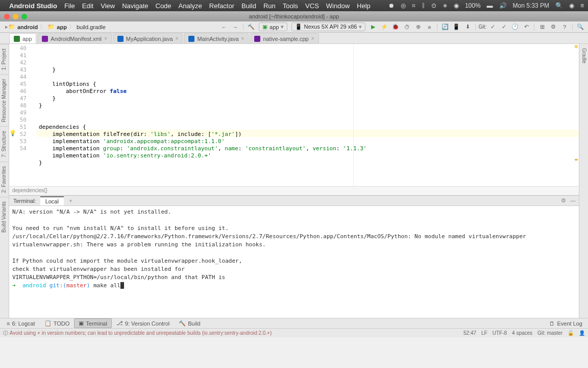 The image size is (588, 368). What do you see at coordinates (515, 27) in the screenshot?
I see `git-history-button: 🕐` at bounding box center [515, 27].